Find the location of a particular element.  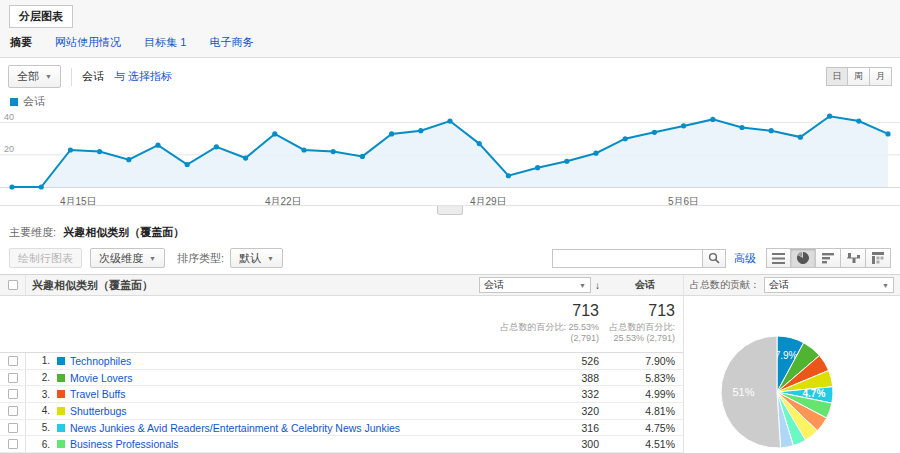

sort-type-label: 排序类型: is located at coordinates (200, 258).